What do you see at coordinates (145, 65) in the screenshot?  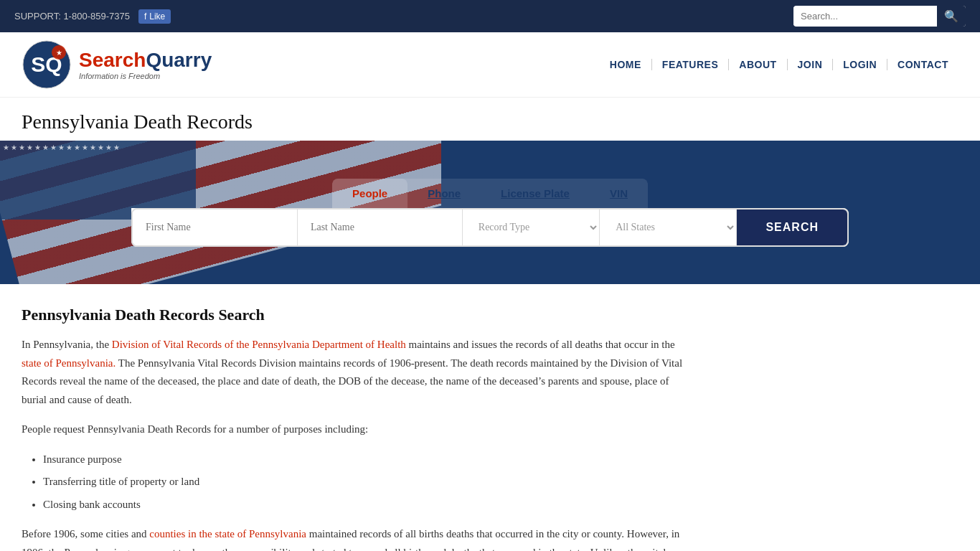 I see `logo-text: SearchQuarry Information is Freedom` at bounding box center [145, 65].